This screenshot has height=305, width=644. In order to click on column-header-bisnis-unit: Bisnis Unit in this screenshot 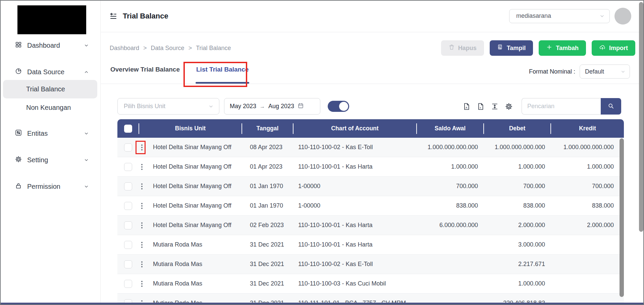, I will do `click(191, 128)`.